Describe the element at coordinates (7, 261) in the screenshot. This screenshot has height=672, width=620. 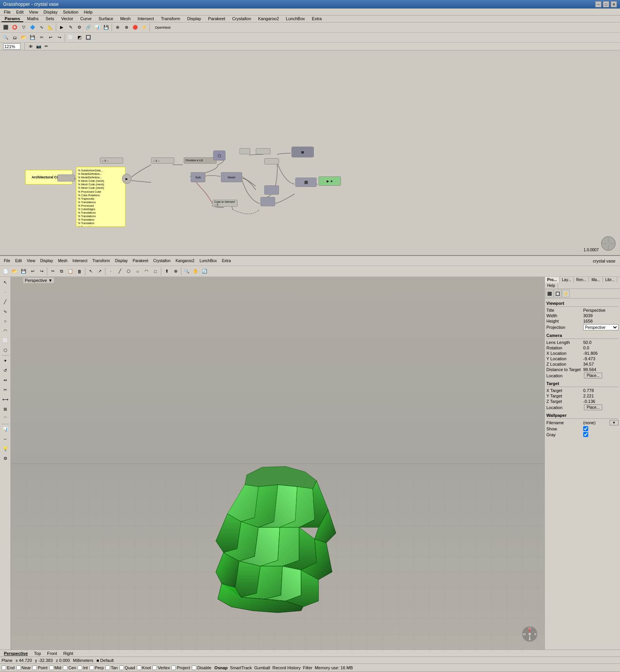
I see `rhino-menu-file: File` at that location.